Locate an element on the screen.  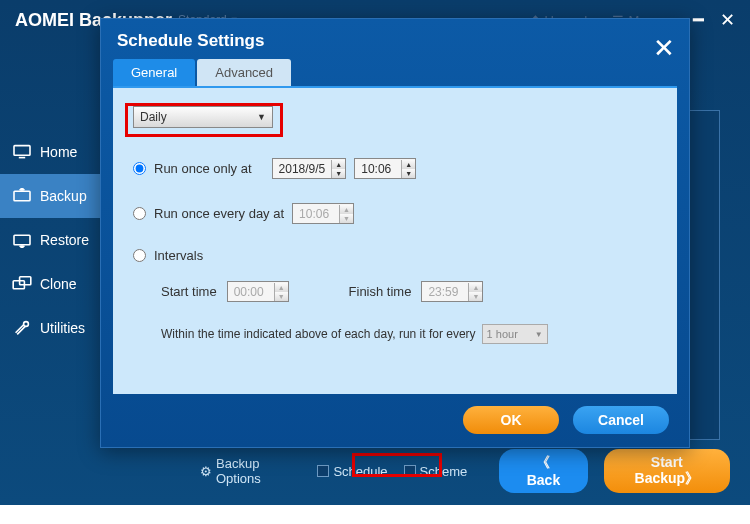
tools-icon is located at coordinates (22, 328).